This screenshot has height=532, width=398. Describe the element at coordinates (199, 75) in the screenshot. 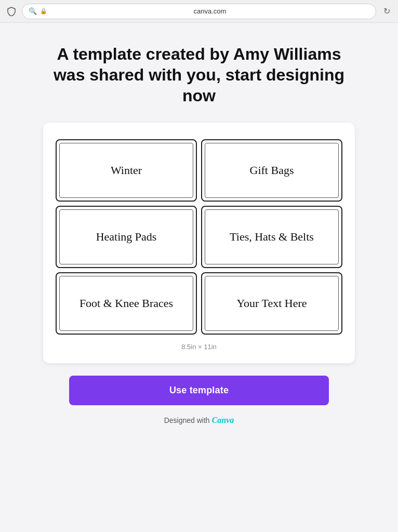

I see `page-title: A template created by Amy Williams was s…` at that location.